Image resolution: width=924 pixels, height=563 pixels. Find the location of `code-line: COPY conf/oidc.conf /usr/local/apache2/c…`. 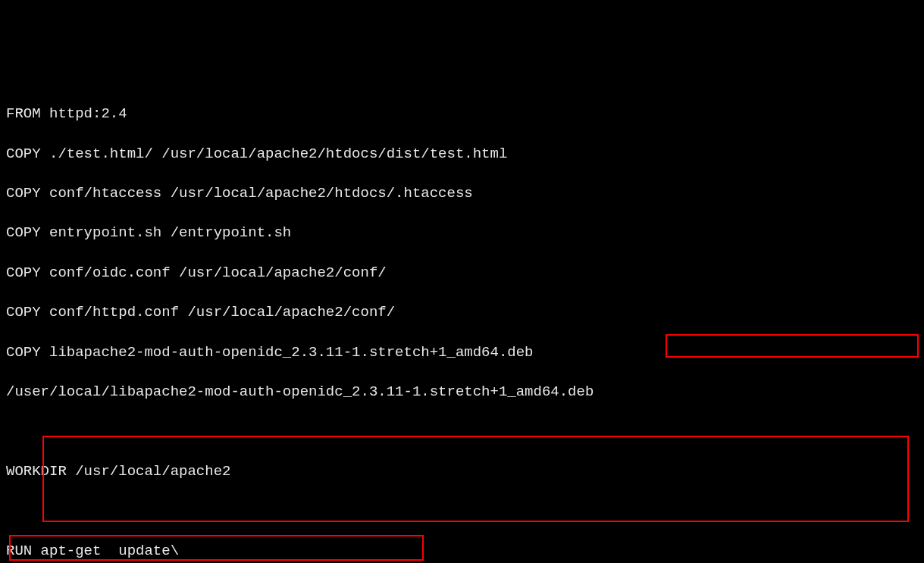

code-line: COPY conf/oidc.conf /usr/local/apache2/c… is located at coordinates (462, 273).